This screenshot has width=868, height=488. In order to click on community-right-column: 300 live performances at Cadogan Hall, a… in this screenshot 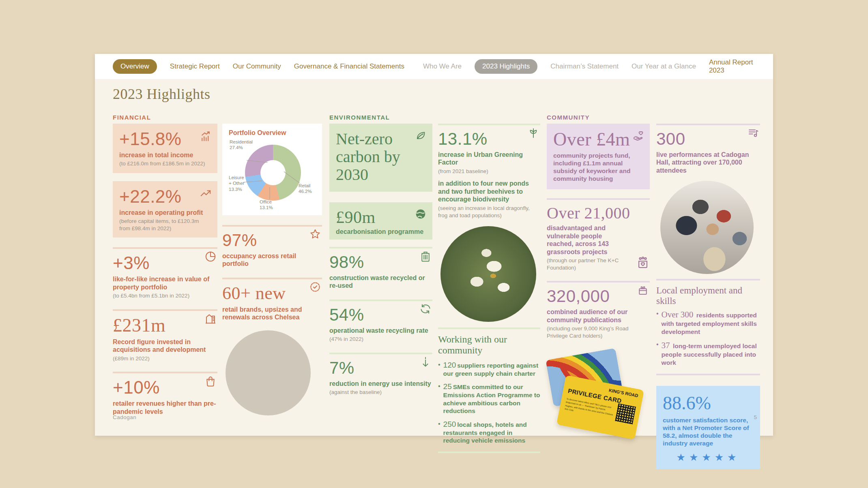, I will do `click(708, 296)`.